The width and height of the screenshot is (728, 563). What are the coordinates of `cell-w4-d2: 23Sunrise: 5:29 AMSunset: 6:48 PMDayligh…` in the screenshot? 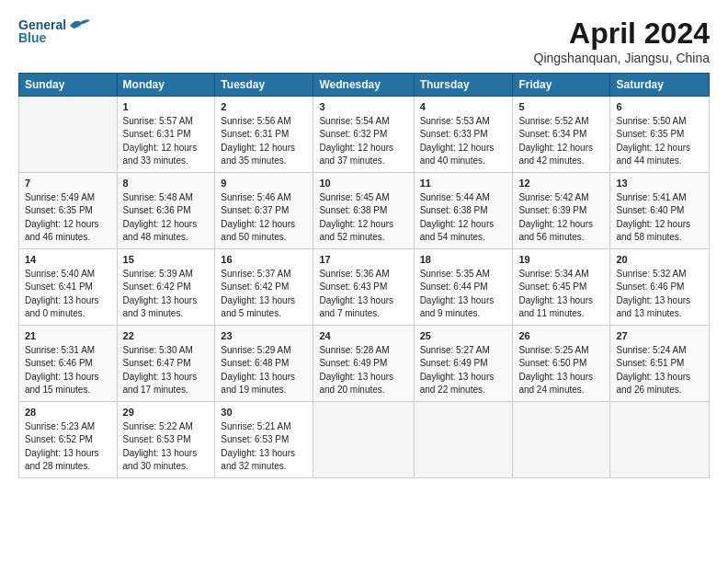 It's located at (265, 362).